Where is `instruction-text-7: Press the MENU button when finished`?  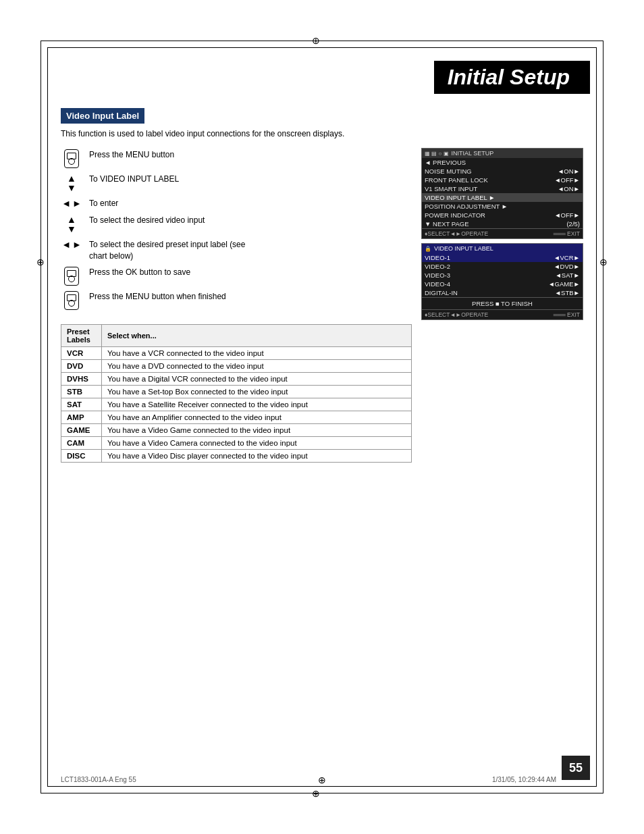 instruction-text-7: Press the MENU button when finished is located at coordinates (158, 296).